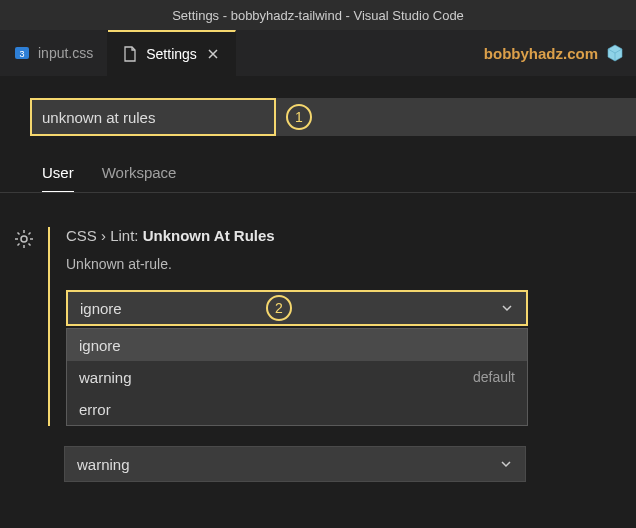 This screenshot has width=636, height=528. What do you see at coordinates (297, 409) in the screenshot?
I see `dropdown-option-error: error` at bounding box center [297, 409].